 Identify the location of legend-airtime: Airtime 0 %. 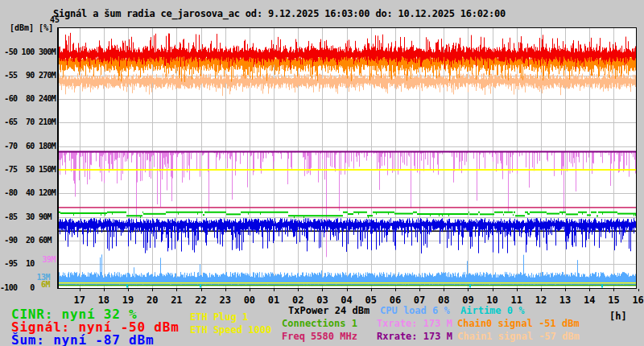
(493, 311).